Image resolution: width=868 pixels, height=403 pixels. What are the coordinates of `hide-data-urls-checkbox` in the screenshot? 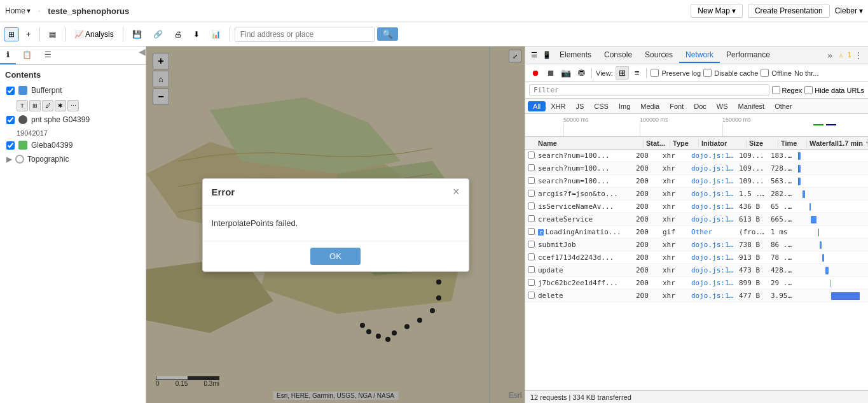 It's located at (809, 90).